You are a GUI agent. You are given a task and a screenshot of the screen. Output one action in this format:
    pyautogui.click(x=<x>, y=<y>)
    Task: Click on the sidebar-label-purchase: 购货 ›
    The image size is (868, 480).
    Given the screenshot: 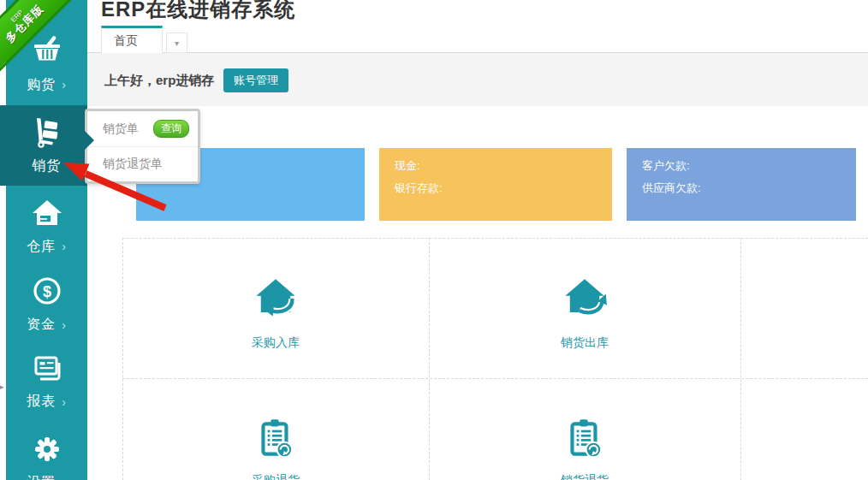 What is the action you would take?
    pyautogui.click(x=46, y=86)
    